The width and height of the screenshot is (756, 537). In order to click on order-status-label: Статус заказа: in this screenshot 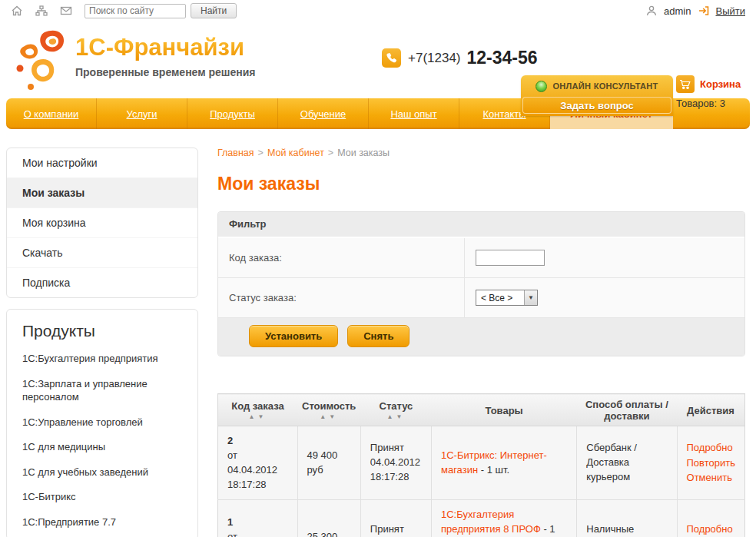, I will do `click(341, 298)`.